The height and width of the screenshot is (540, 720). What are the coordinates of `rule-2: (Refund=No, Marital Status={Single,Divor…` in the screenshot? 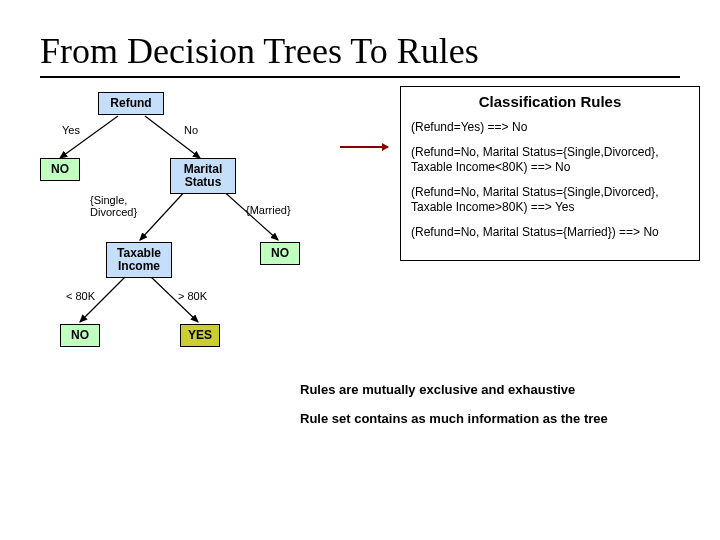 It's located at (550, 160).